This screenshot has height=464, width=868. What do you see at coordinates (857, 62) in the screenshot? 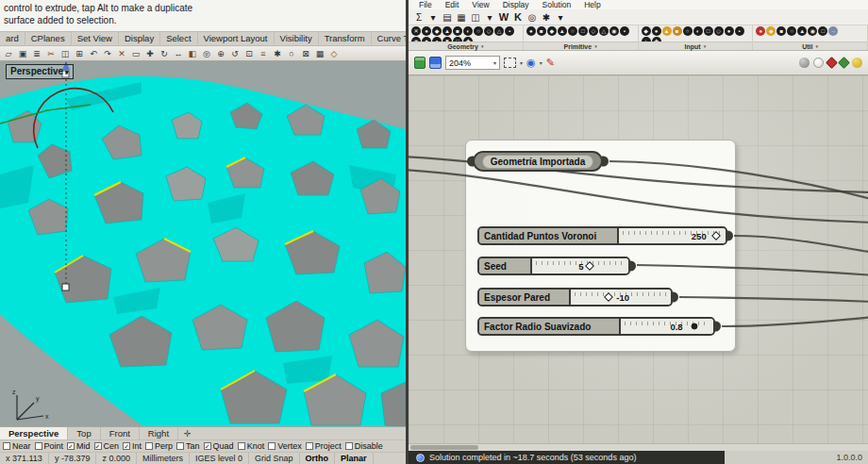
I see `preview-gumball-icon` at bounding box center [857, 62].